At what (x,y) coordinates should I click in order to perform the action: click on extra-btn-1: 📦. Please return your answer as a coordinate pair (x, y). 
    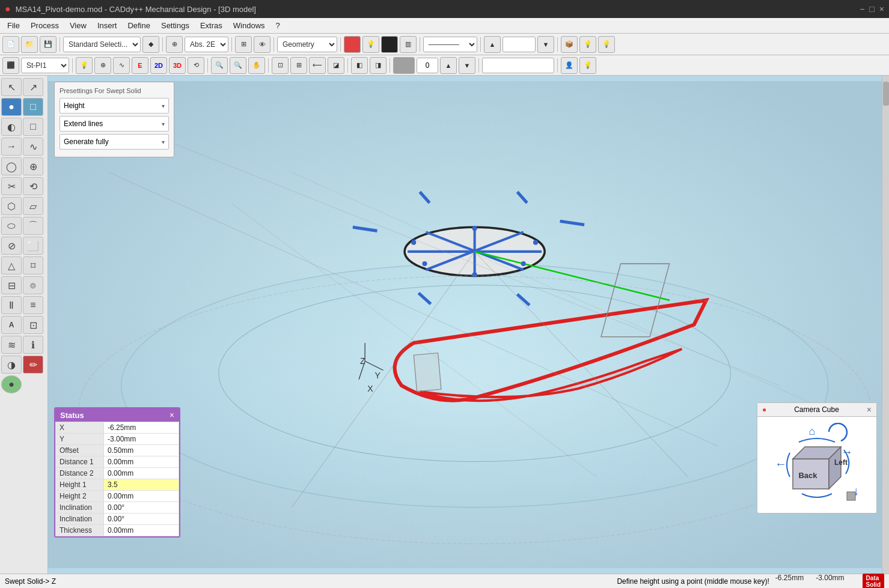
    Looking at the image, I should click on (569, 44).